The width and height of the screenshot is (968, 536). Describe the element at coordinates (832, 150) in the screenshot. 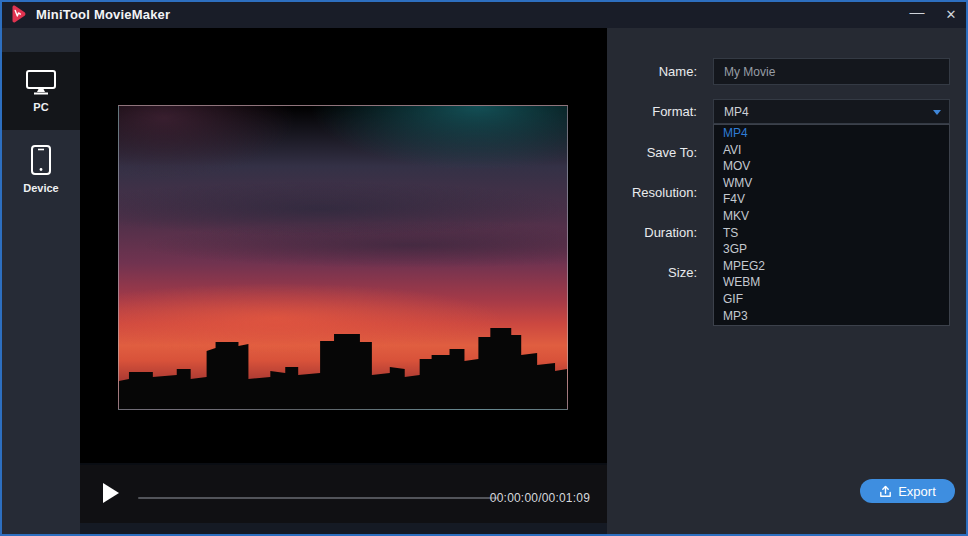

I see `format-option: AVI` at that location.